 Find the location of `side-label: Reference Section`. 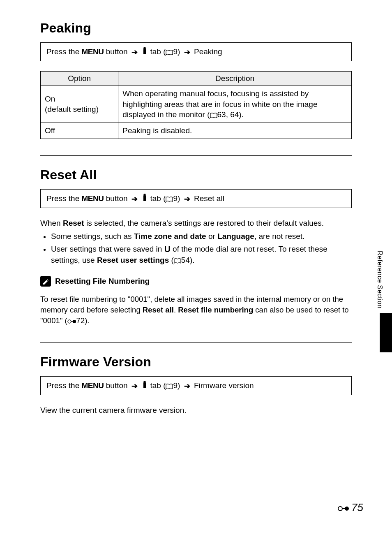

side-label: Reference Section is located at coordinates (380, 280).